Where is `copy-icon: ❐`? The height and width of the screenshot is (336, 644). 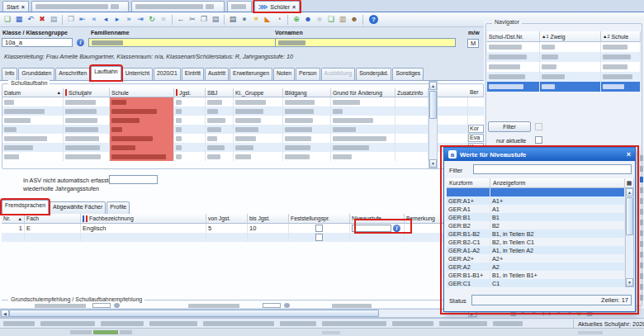 copy-icon: ❐ is located at coordinates (205, 20).